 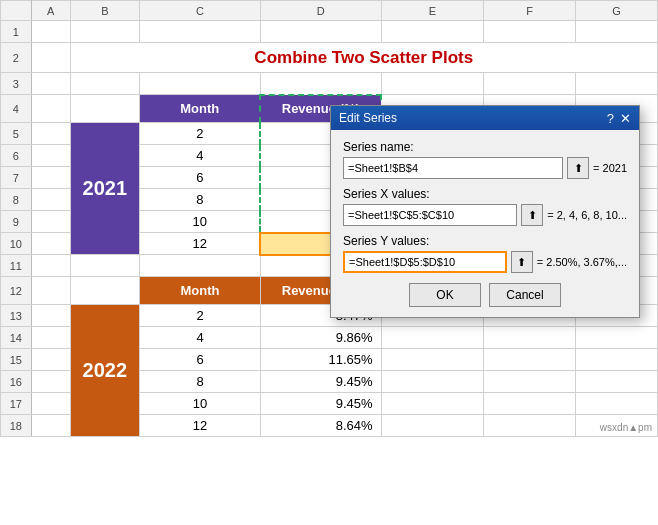 I want to click on cell-c10: 12, so click(x=200, y=244).